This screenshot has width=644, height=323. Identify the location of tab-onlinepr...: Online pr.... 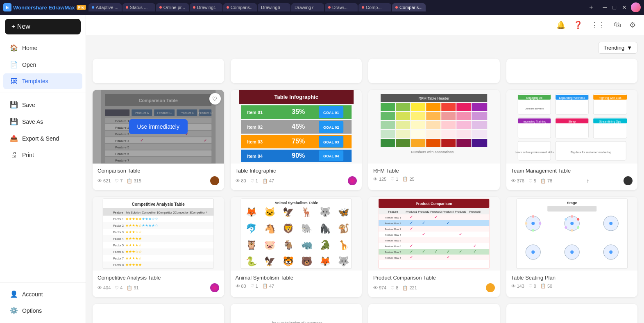
(172, 7).